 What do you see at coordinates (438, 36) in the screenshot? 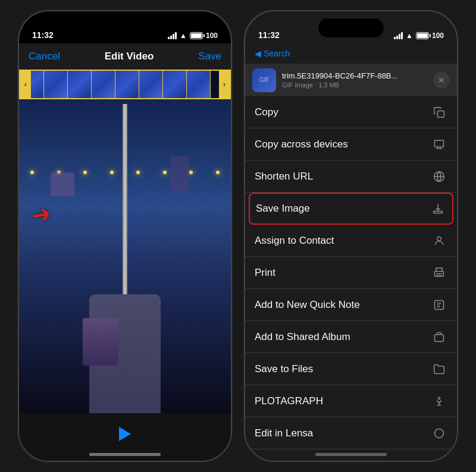
I see `battery-label-2: 100` at bounding box center [438, 36].